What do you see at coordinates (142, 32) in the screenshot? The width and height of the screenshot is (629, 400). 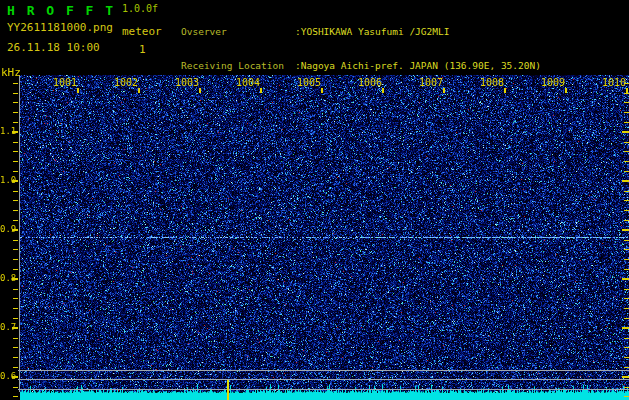 I see `mode-label: meteor` at bounding box center [142, 32].